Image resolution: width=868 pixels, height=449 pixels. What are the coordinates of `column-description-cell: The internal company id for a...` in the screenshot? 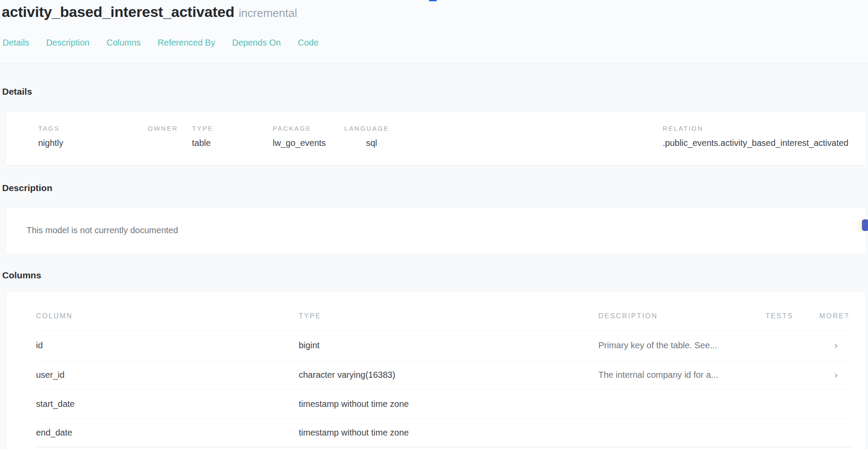 It's located at (682, 375).